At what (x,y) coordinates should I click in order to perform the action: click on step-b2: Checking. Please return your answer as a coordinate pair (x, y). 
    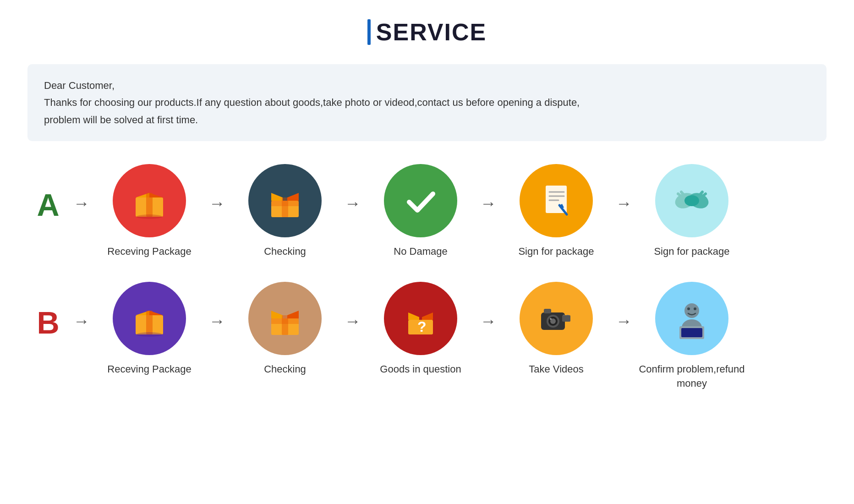
    Looking at the image, I should click on (285, 329).